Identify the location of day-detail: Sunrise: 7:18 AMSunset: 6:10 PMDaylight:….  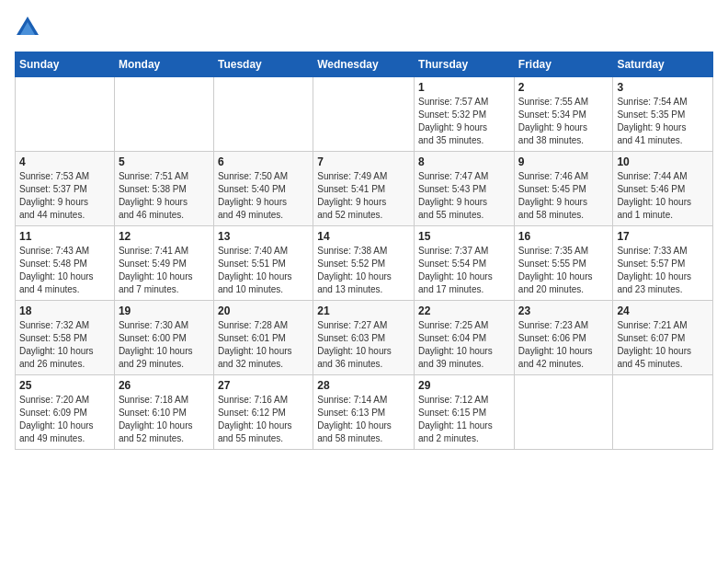
(164, 419).